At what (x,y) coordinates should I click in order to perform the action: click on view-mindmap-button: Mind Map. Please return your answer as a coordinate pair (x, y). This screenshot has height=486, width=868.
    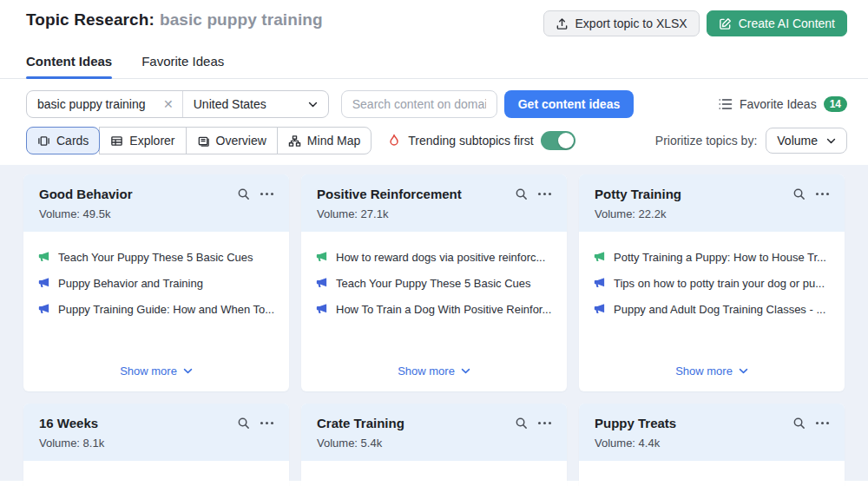
    Looking at the image, I should click on (325, 141).